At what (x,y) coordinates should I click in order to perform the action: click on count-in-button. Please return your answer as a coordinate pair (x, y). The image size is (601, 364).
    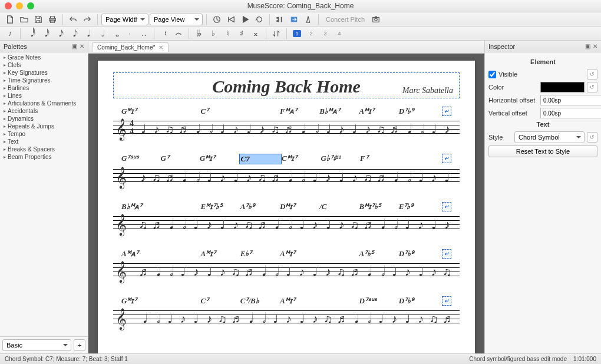
    Looking at the image, I should click on (308, 19).